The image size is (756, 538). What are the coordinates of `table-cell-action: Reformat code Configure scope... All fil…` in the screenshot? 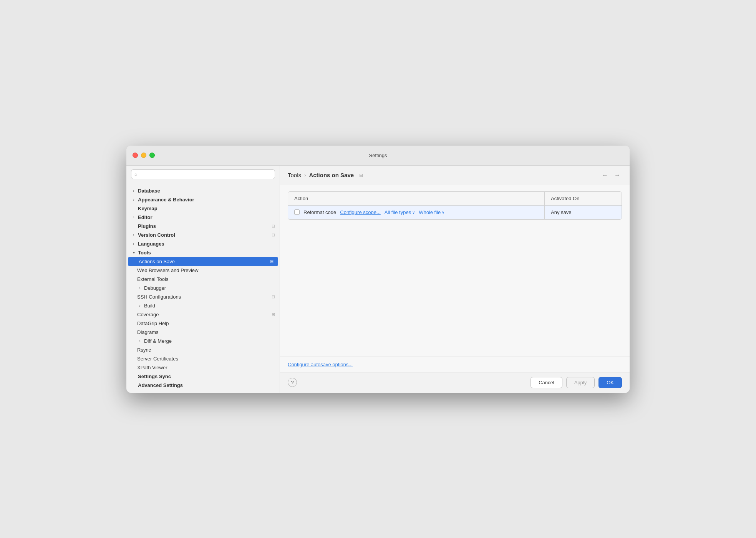 It's located at (416, 212).